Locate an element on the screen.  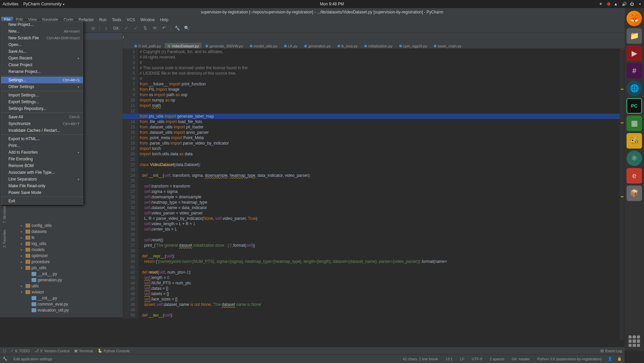
menu-item-power-save-mode: Power Save Mode is located at coordinates (42, 193).